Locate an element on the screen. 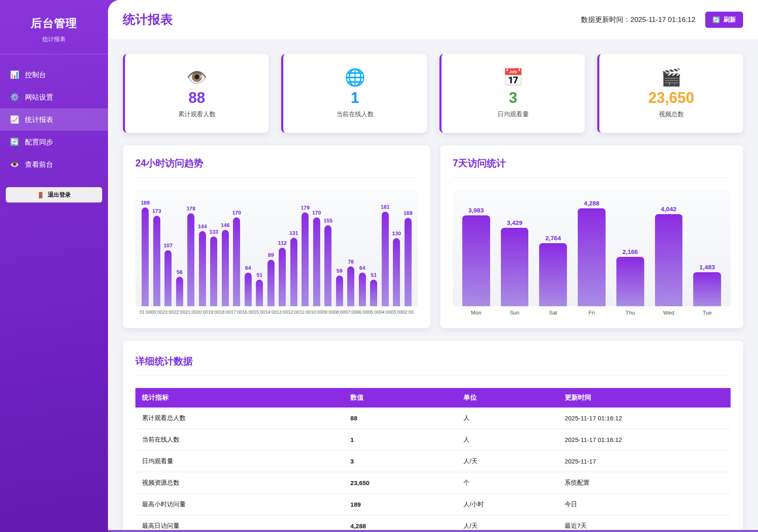 The height and width of the screenshot is (532, 758). sidebar-item-config-sync: 🔄配置同步 is located at coordinates (54, 142).